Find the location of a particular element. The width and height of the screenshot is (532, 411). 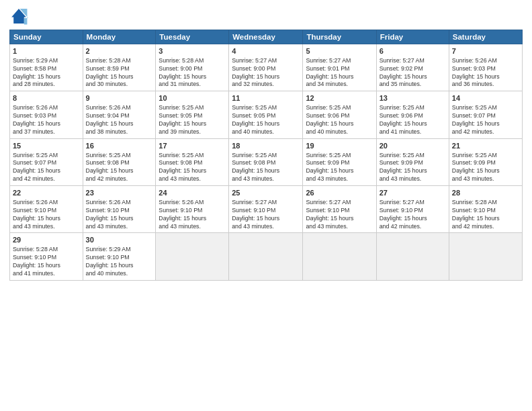

calendar-cell: 5Sunrise: 5:27 AM Sunset: 9:01 PM Daylig… is located at coordinates (340, 68).